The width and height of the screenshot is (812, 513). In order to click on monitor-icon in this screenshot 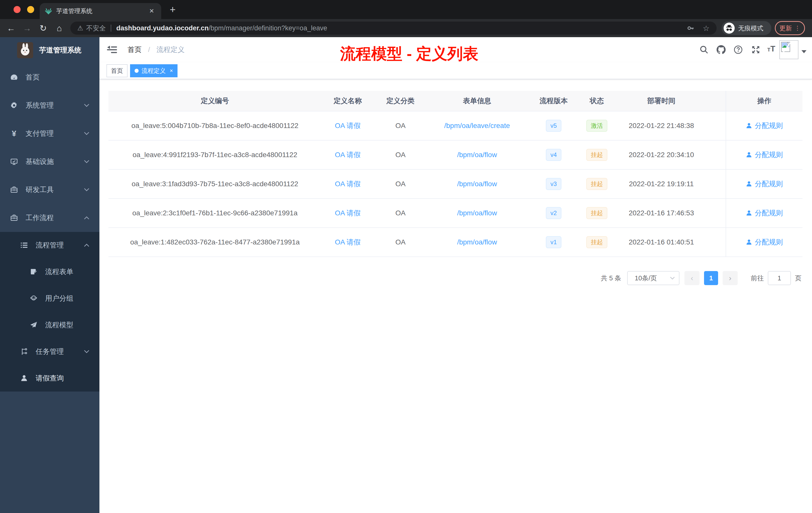, I will do `click(14, 162)`.